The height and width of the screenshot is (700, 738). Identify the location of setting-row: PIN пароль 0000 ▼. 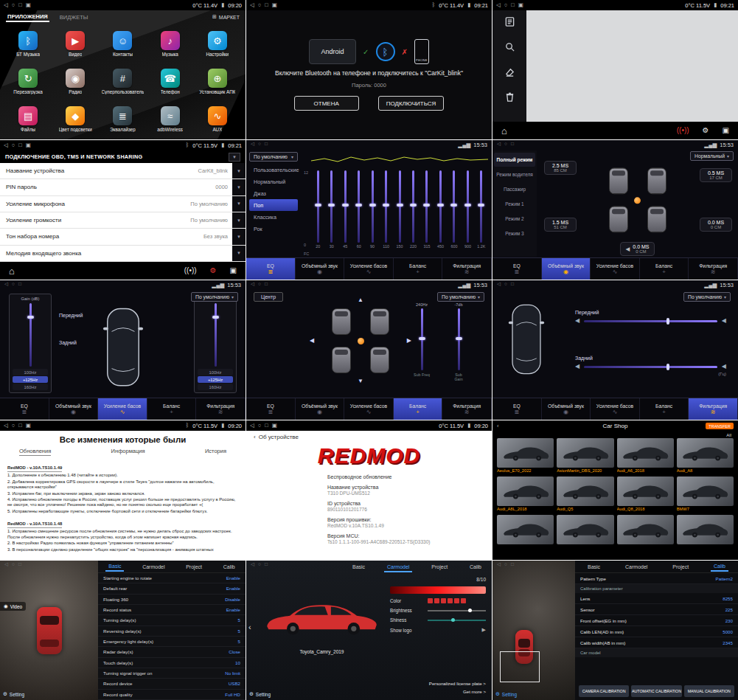
(122, 187).